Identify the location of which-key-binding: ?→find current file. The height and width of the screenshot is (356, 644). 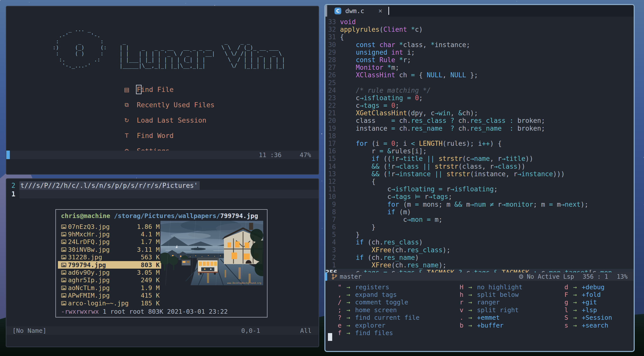
(377, 318).